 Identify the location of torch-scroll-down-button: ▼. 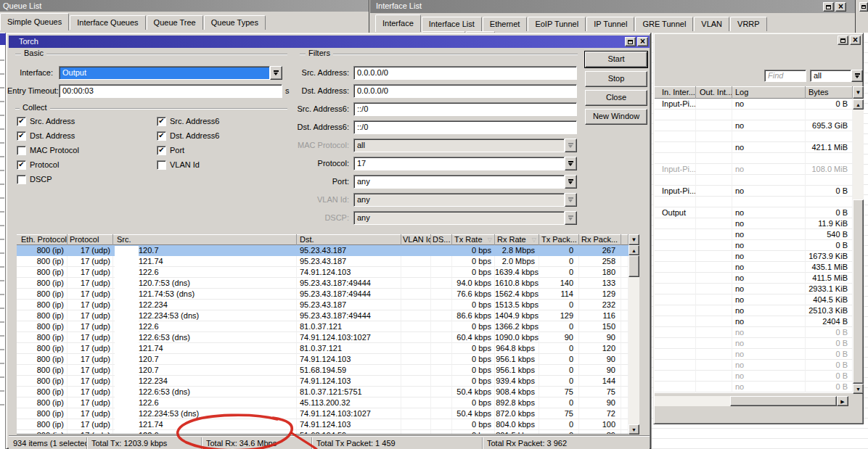
(634, 429).